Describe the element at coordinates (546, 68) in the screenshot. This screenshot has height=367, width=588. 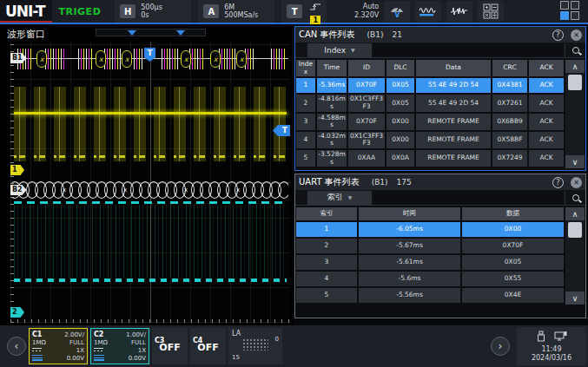
I see `can-col-ack: ACK` at that location.